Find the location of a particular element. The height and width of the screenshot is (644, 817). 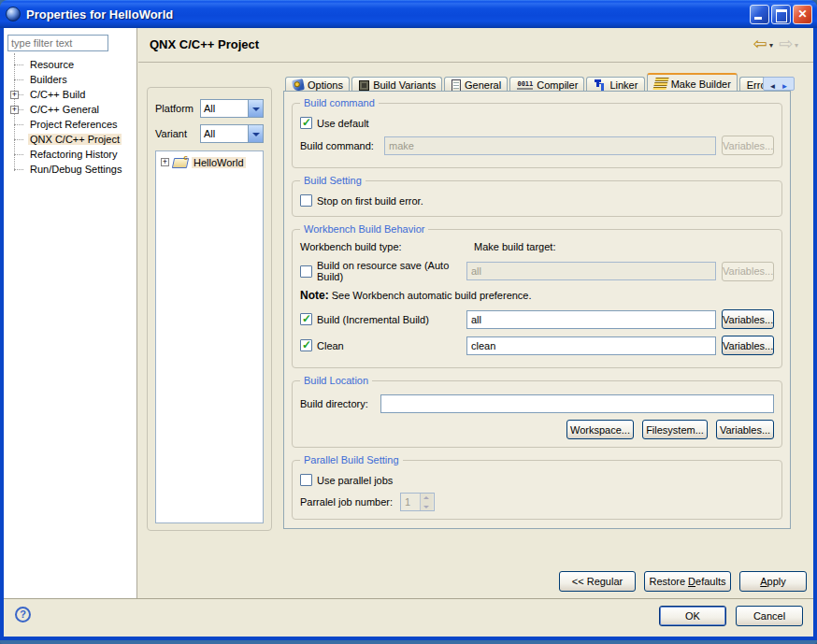

make-builder-icon is located at coordinates (660, 84).